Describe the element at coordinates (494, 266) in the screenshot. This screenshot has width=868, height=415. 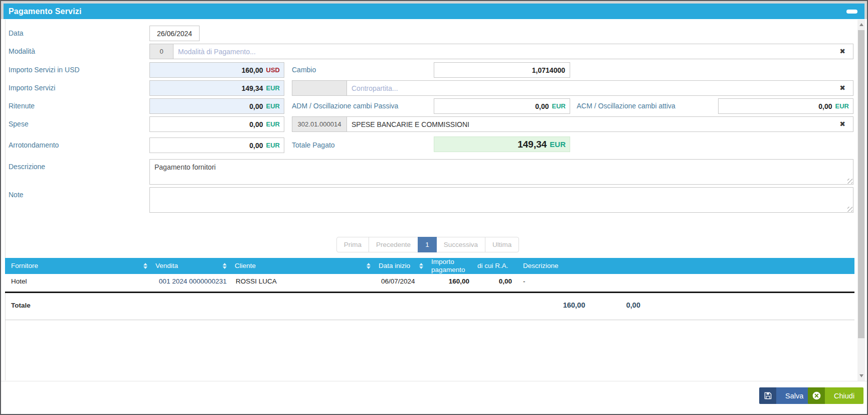
I see `column-header-di-cui-ra: di cui R.A.` at that location.